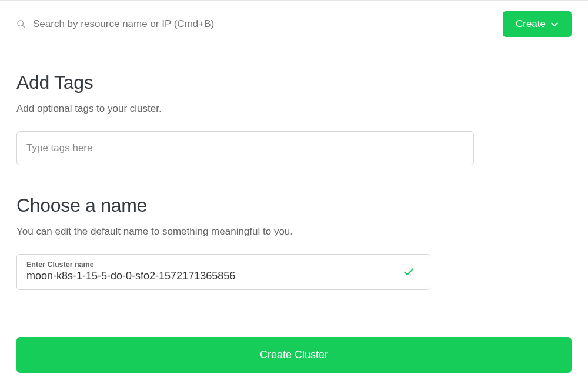  What do you see at coordinates (294, 232) in the screenshot?
I see `choose-name-description: You can edit the default name to somethi…` at bounding box center [294, 232].